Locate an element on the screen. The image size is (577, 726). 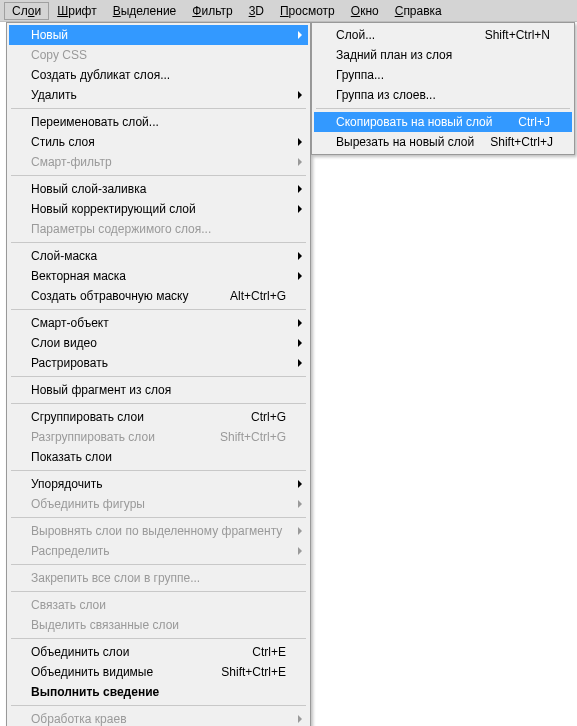
menu-item: Смарт-объект is located at coordinates (158, 323).